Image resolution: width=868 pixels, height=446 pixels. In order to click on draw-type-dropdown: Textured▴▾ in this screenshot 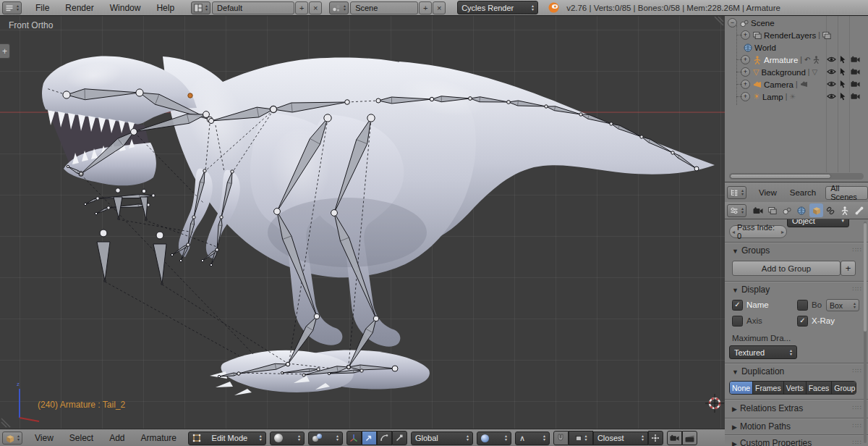, I will do `click(763, 352)`.